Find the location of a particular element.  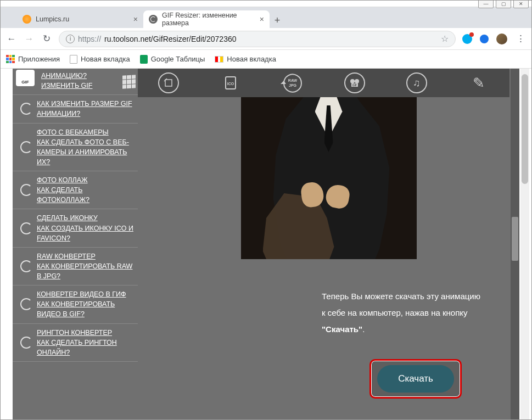

bookmark-star-icon: ☆ is located at coordinates (445, 38).